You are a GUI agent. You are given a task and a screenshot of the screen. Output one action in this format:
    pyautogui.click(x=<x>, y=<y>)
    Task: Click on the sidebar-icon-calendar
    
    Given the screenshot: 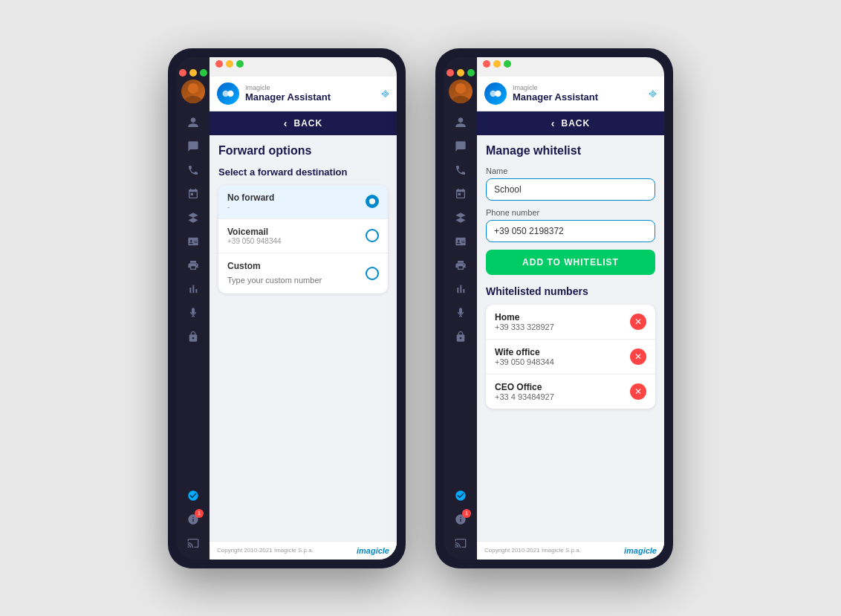 What is the action you would take?
    pyautogui.click(x=193, y=194)
    